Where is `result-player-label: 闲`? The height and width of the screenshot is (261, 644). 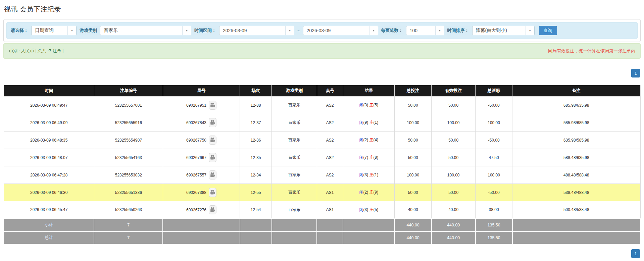 result-player-label: 闲 is located at coordinates (361, 175).